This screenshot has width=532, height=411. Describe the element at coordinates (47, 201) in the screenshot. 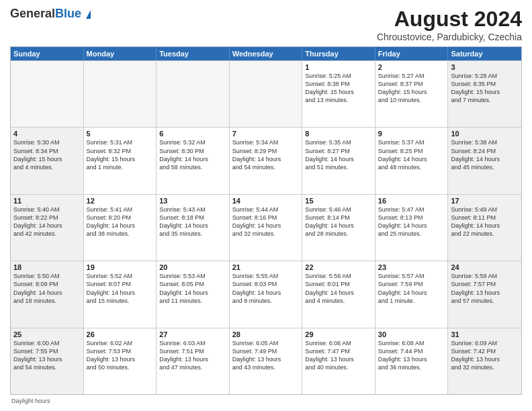

I see `day-number: 11` at that location.